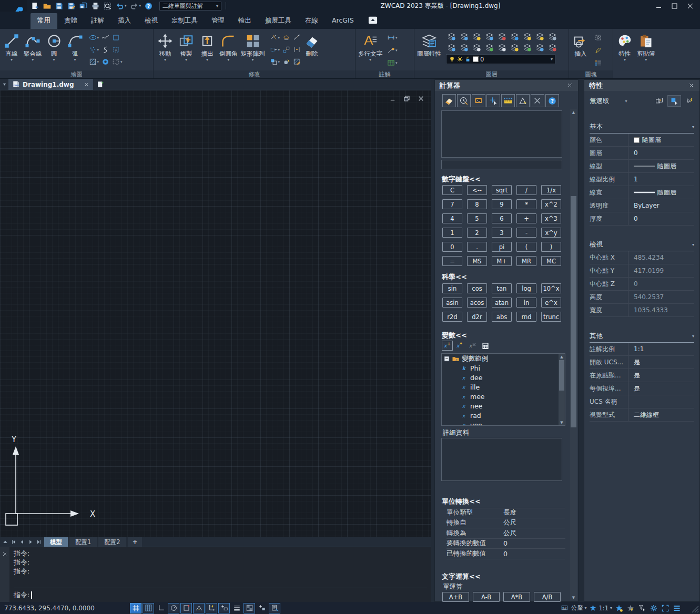 The height and width of the screenshot is (614, 700). What do you see at coordinates (105, 49) in the screenshot?
I see `ribbon-small-scurve` at bounding box center [105, 49].